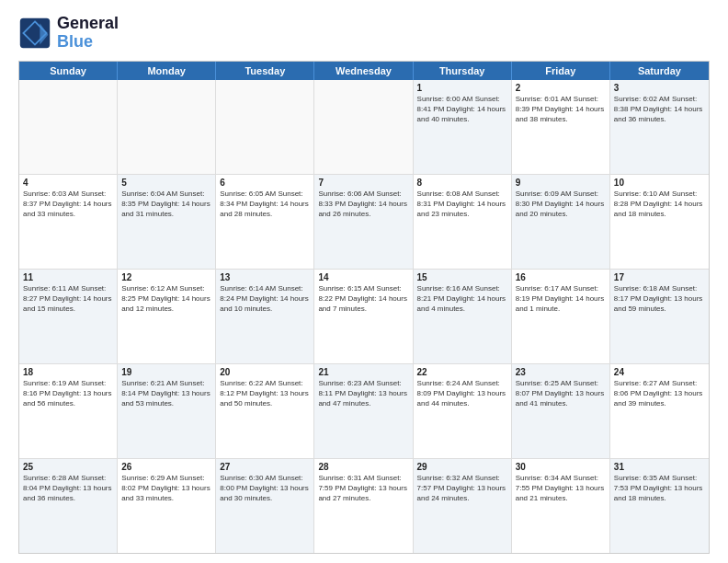 This screenshot has width=728, height=563. I want to click on day-cell: 25Sunrise: 6:28 AM Sunset: 8:04 PM Dayli…, so click(68, 506).